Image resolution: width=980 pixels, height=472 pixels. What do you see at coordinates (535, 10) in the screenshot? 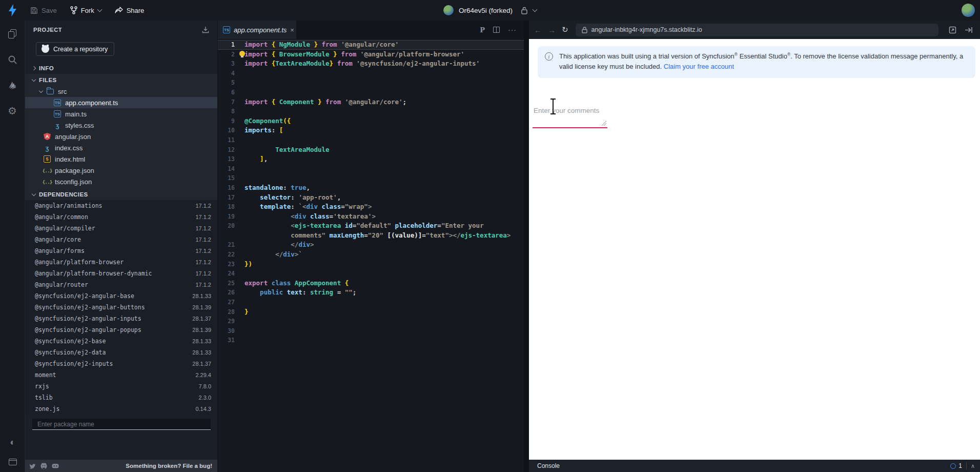
I see `visibility-chevron-icon` at bounding box center [535, 10].